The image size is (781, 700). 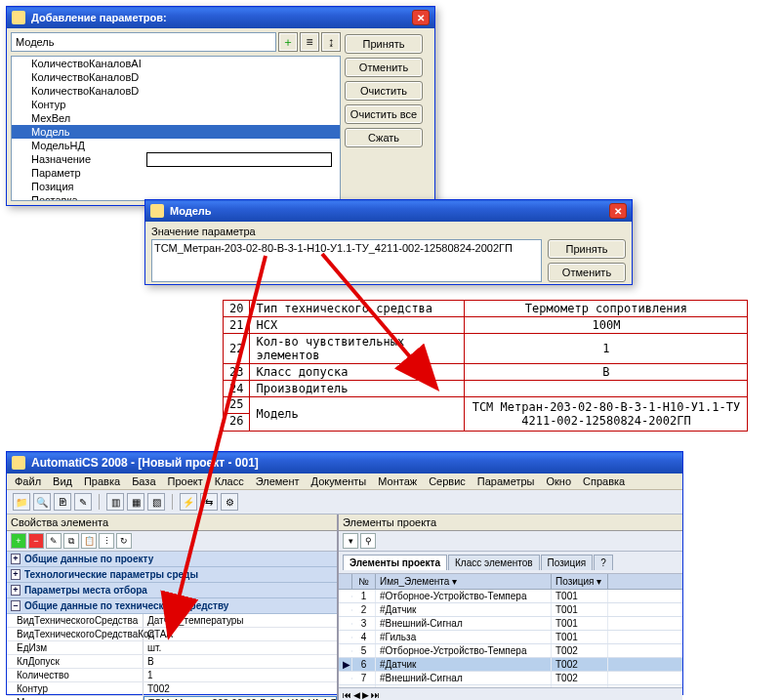 What do you see at coordinates (603, 481) in the screenshot?
I see `menu-item: Справка` at bounding box center [603, 481].